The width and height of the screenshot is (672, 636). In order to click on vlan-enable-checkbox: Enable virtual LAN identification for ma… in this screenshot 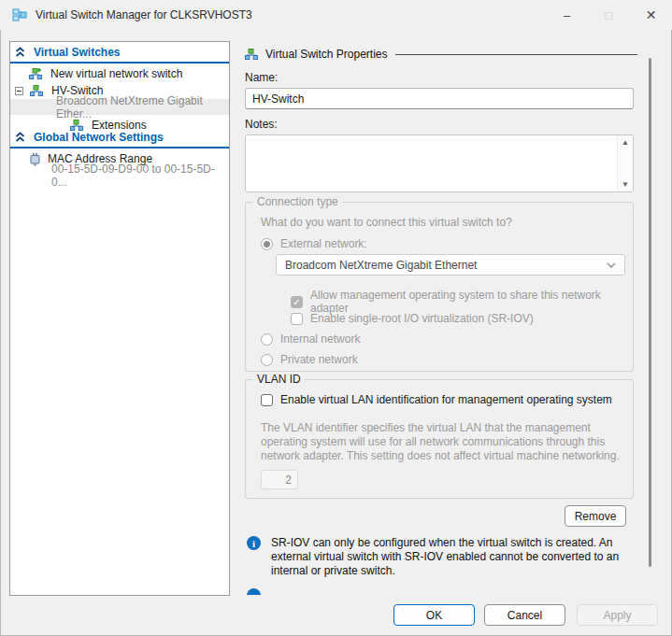, I will do `click(436, 400)`.